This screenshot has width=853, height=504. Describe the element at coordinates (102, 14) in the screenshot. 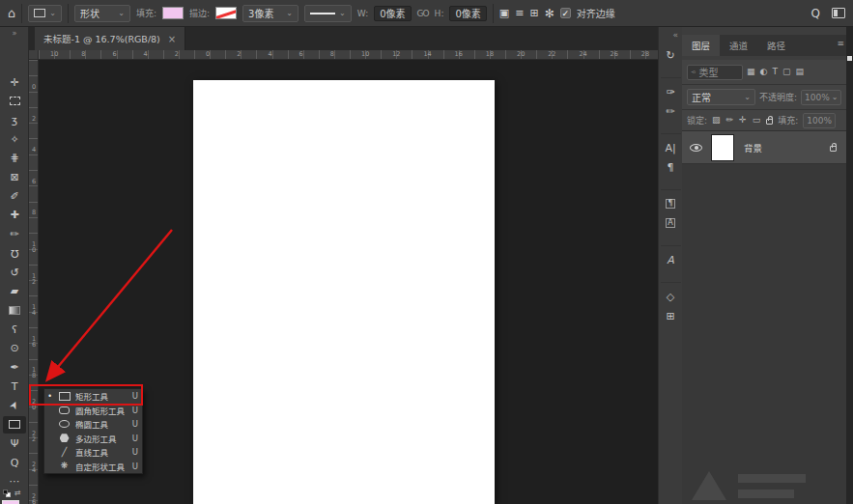

I see `tool-mode-select: 形状 ⌄` at that location.